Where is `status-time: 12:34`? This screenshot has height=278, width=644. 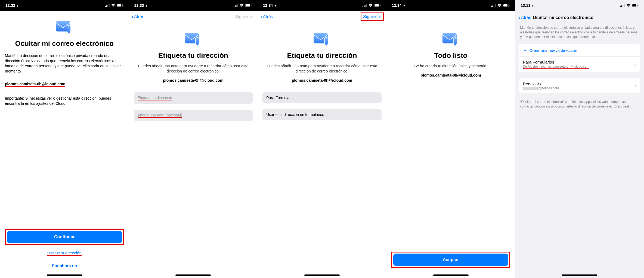 status-time: 12:34 is located at coordinates (268, 5).